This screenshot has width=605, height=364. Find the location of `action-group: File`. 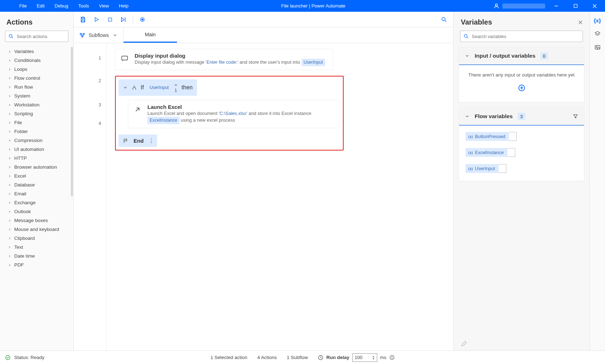

action-group: File is located at coordinates (37, 122).